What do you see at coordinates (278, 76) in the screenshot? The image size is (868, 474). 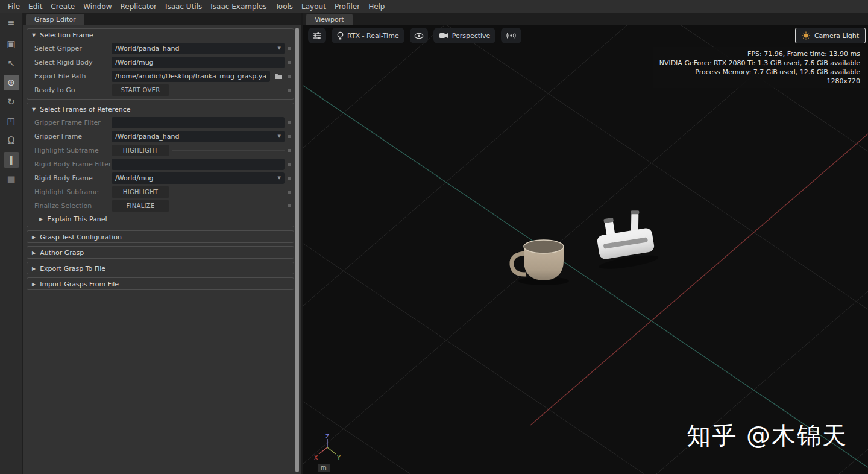 I see `browse-file-button` at bounding box center [278, 76].